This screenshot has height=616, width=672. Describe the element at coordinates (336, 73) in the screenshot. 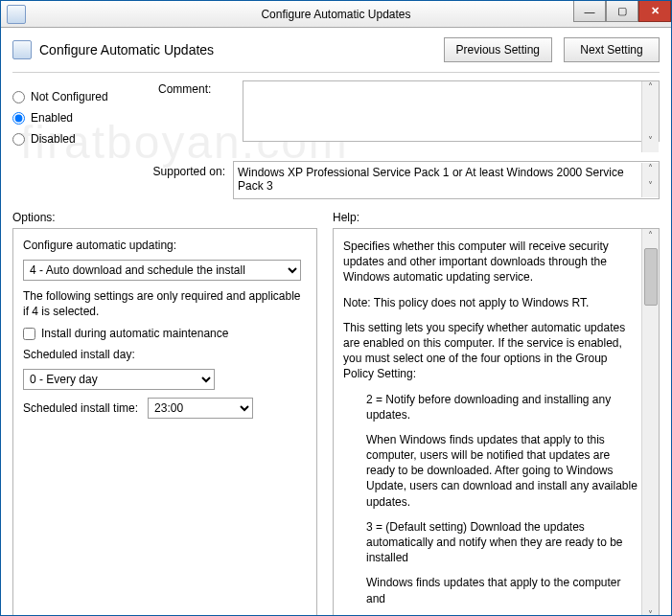

I see `separator` at that location.